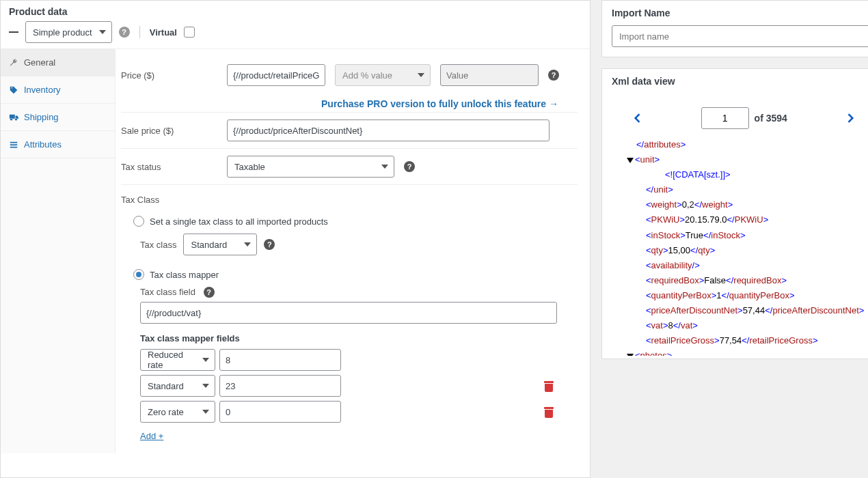 Image resolution: width=868 pixels, height=478 pixels. What do you see at coordinates (14, 63) in the screenshot?
I see `wrench-icon` at bounding box center [14, 63].